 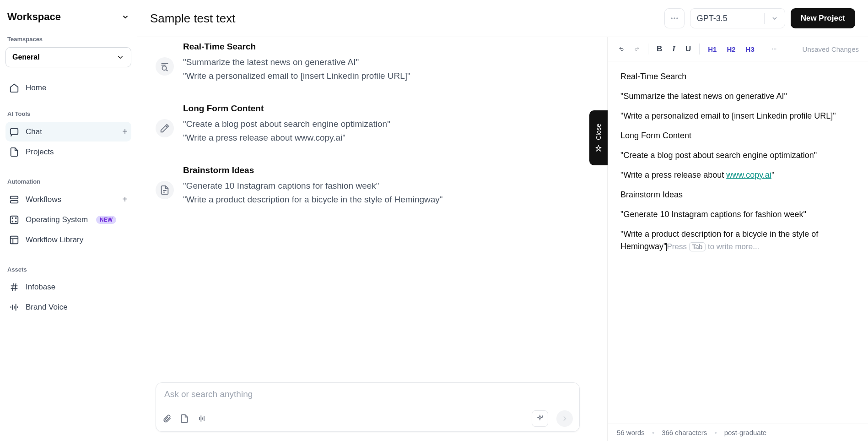 What do you see at coordinates (823, 18) in the screenshot?
I see `new-project-button: New Project` at bounding box center [823, 18].